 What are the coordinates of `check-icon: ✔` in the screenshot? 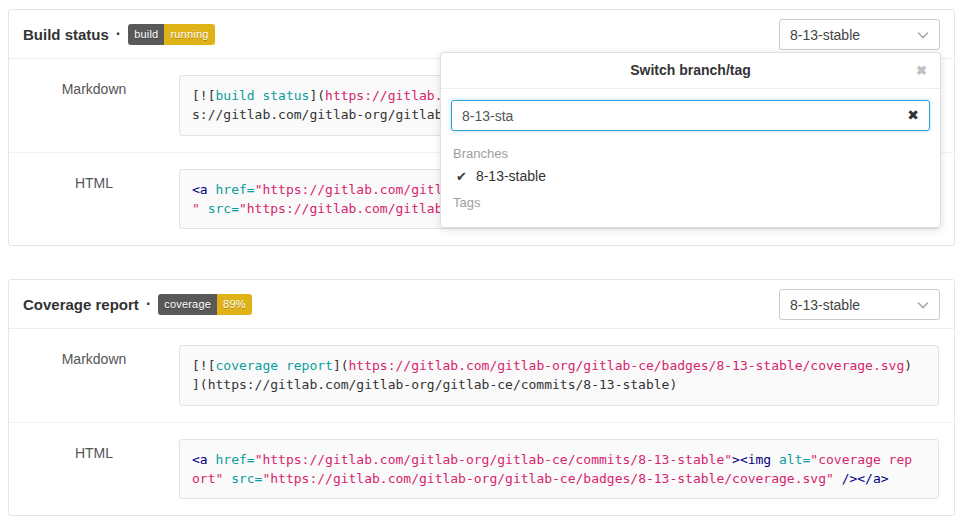 It's located at (462, 176).